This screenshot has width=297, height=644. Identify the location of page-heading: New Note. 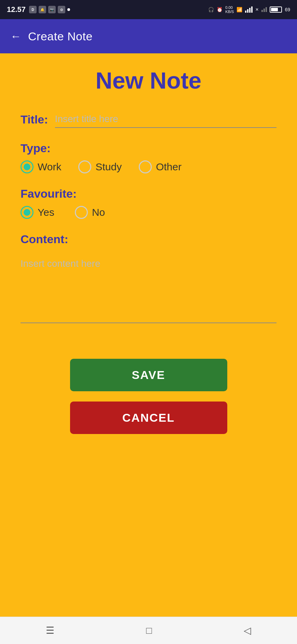
(148, 80).